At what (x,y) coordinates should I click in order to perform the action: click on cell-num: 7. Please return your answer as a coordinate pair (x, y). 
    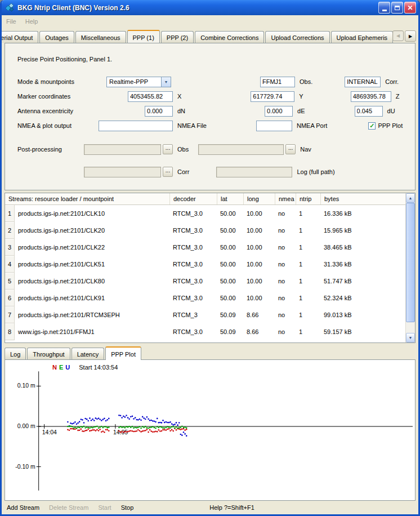
    Looking at the image, I should click on (10, 315).